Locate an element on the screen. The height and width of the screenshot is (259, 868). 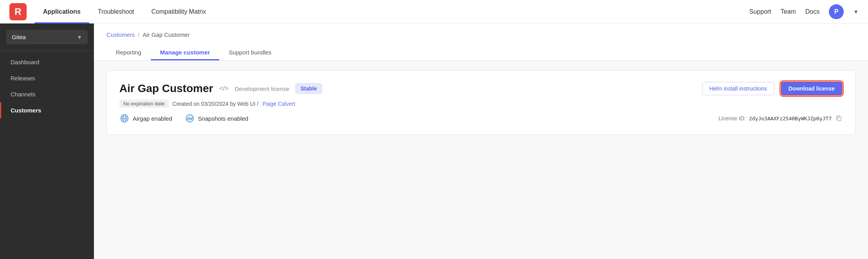
breadcrumb-tabs-area: Customers / Air Gap Customer Reporting M… is located at coordinates (481, 42).